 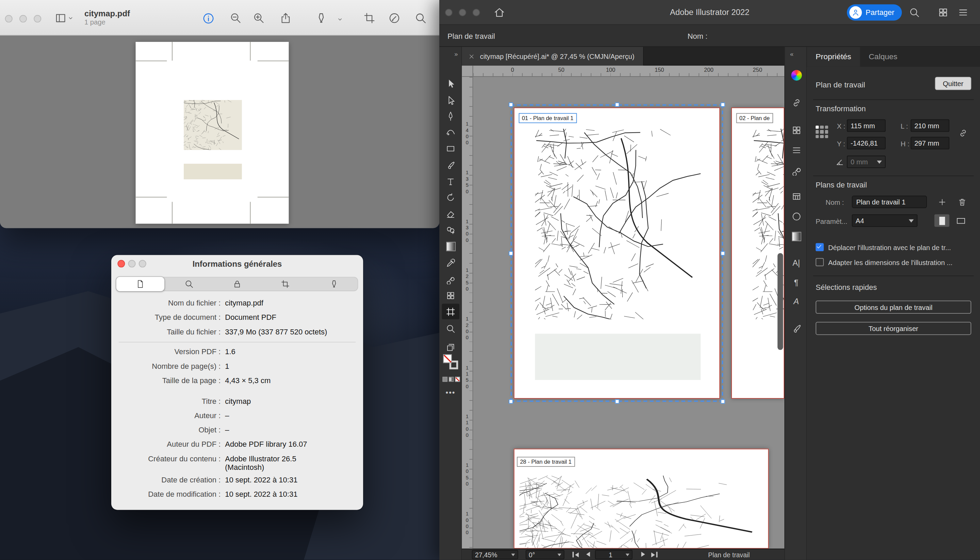 I want to click on markup-button, so click(x=394, y=18).